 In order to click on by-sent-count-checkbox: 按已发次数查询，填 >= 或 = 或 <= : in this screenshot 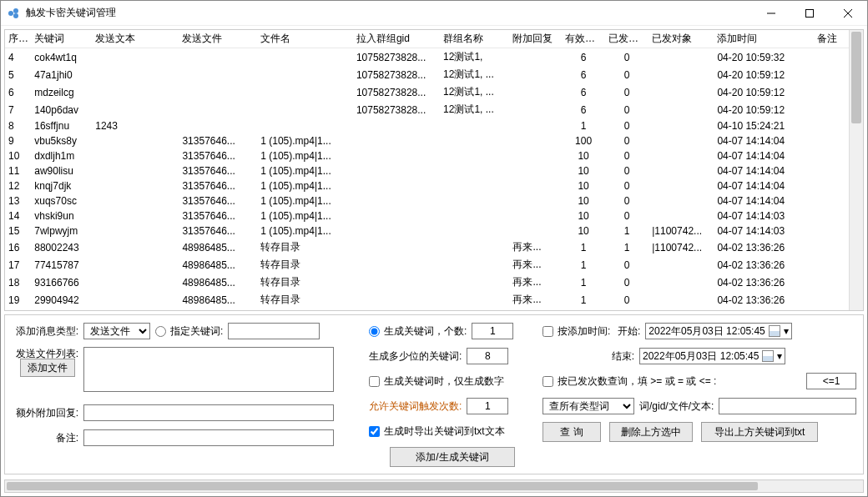, I will do `click(629, 382)`.